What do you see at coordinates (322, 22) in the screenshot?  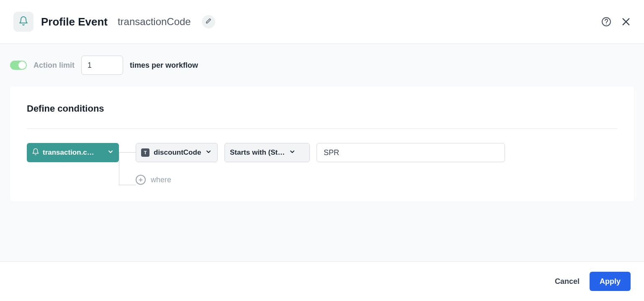 I see `dialog-header: Profile Event transactionCode` at bounding box center [322, 22].